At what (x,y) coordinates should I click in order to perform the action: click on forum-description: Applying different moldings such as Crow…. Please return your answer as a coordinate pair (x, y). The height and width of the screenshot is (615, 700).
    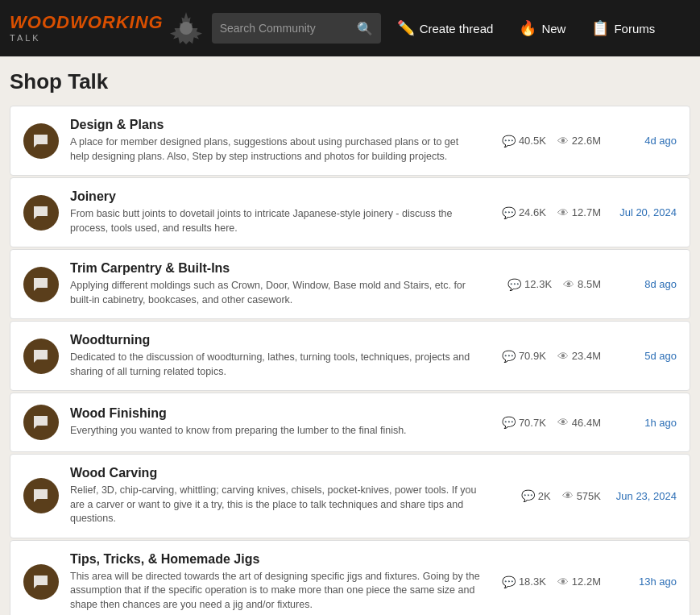
    Looking at the image, I should click on (275, 293).